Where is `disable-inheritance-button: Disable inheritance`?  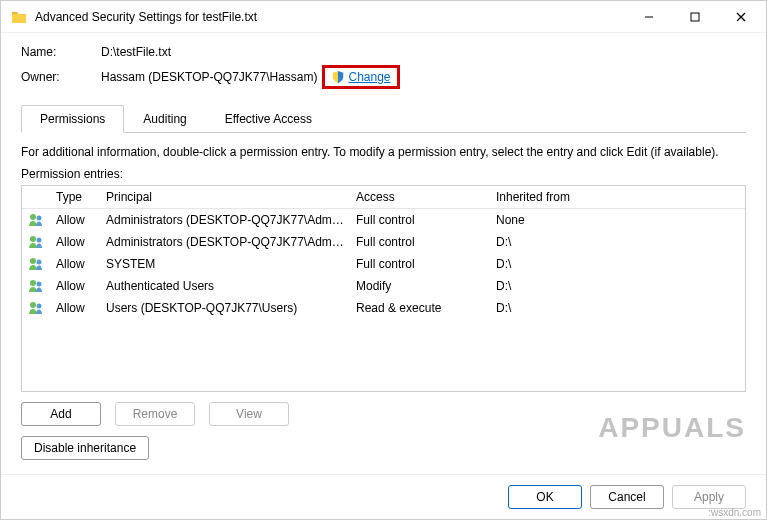 disable-inheritance-button: Disable inheritance is located at coordinates (85, 448).